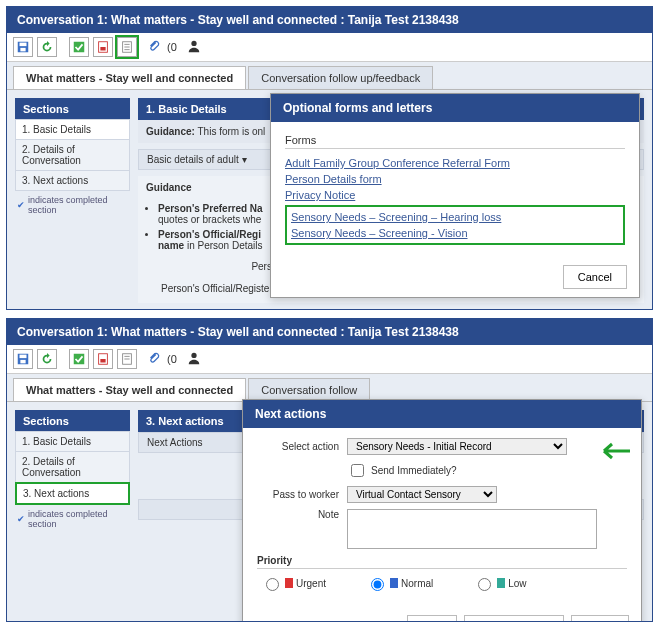 The width and height of the screenshot is (659, 632). Describe the element at coordinates (501, 583) in the screenshot. I see `low-flag-icon` at that location.